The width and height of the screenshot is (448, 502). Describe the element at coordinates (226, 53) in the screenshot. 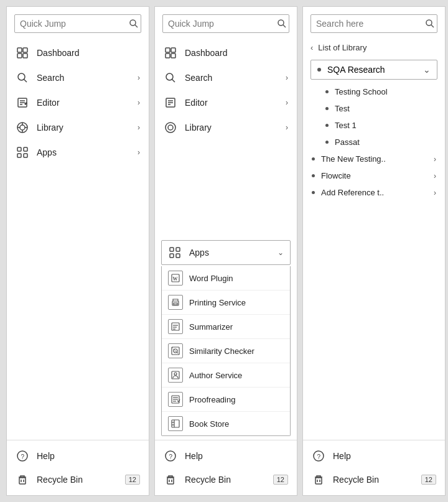

I see `sidebar-item-dashboard-2: Dashboard` at that location.